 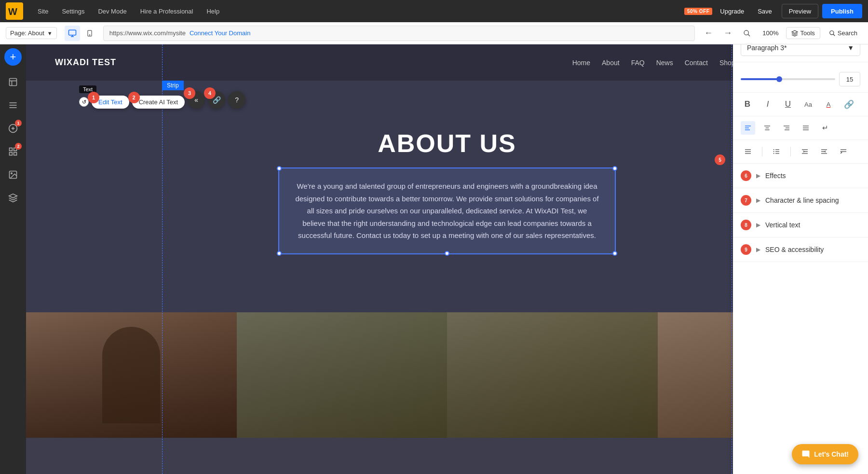 I want to click on wix-apps-button: 2, so click(x=13, y=152).